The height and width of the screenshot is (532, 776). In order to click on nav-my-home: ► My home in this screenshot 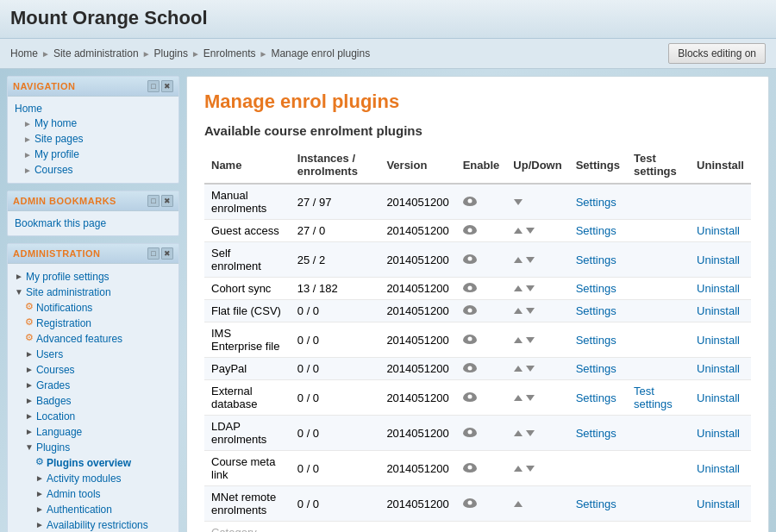, I will do `click(93, 123)`.